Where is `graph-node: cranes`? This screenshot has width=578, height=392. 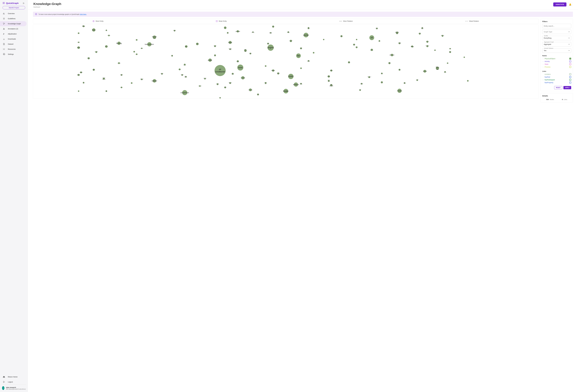
graph-node: cranes is located at coordinates (450, 49).